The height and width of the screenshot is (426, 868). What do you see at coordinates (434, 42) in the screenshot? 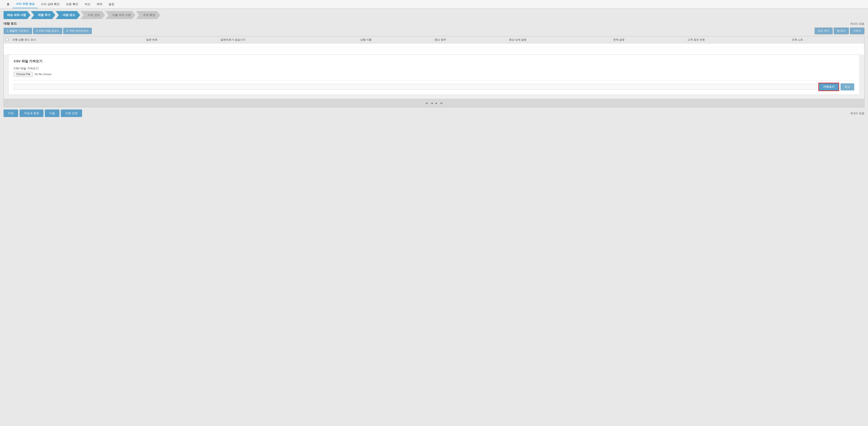
I see `data-table: 진행 상황 로드 표시 일련 번호 일련번호가 없습니다 상품 이름 증상 범주…` at bounding box center [434, 42].